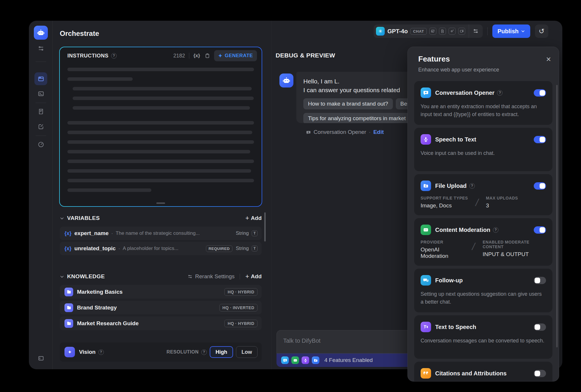  I want to click on rerank-settings-button: Rerank Settings, so click(211, 276).